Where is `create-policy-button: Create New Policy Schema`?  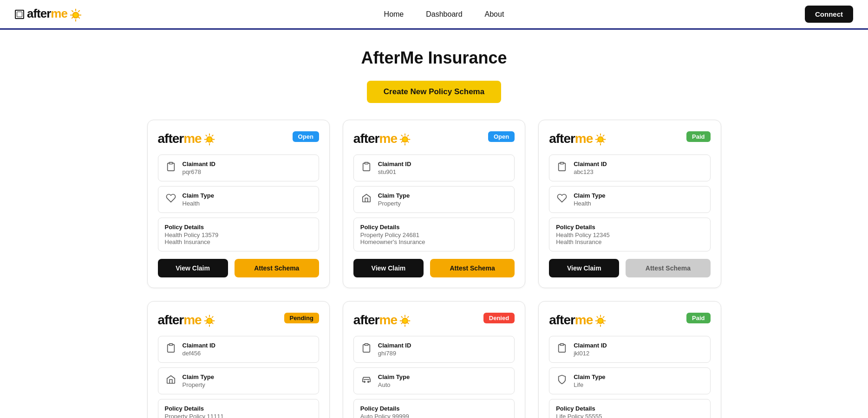 create-policy-button: Create New Policy Schema is located at coordinates (434, 92).